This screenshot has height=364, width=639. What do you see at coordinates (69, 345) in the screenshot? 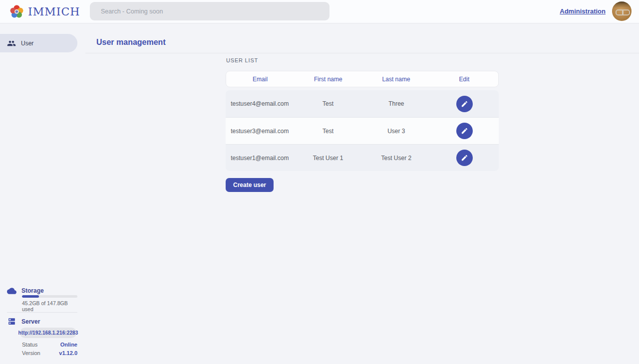
I see `status-value: Online` at bounding box center [69, 345].